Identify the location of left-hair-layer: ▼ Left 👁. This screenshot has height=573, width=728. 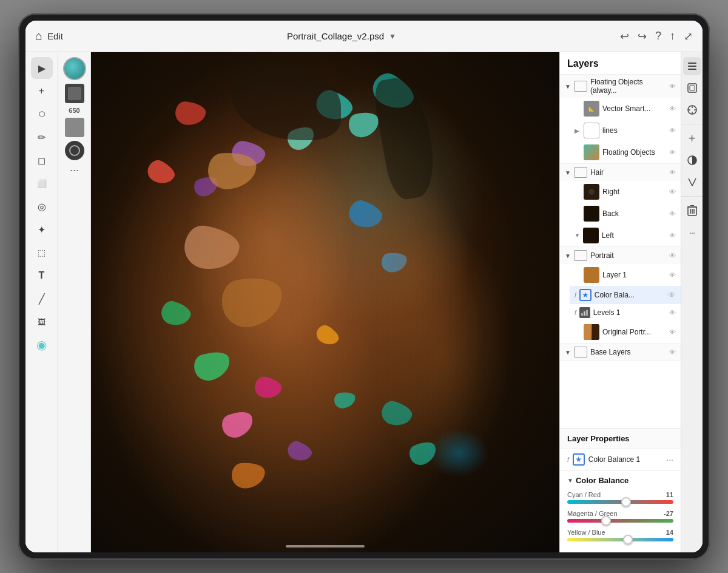
(625, 236).